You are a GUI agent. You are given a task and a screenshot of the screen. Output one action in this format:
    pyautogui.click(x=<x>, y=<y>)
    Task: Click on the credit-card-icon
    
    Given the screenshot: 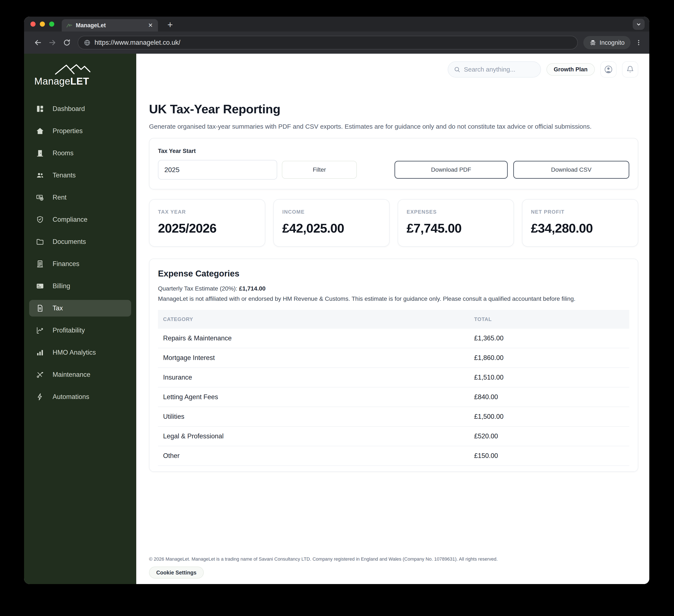 What is the action you would take?
    pyautogui.click(x=40, y=286)
    